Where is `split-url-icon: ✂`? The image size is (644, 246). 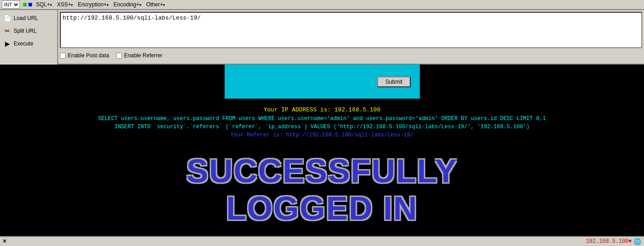
split-url-icon: ✂ is located at coordinates (7, 31).